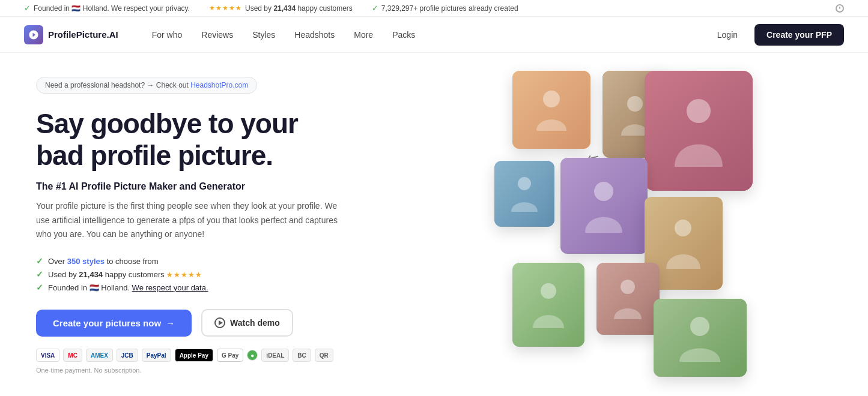 This screenshot has height=396, width=868. What do you see at coordinates (840, 8) in the screenshot?
I see `scroll-dot` at bounding box center [840, 8].